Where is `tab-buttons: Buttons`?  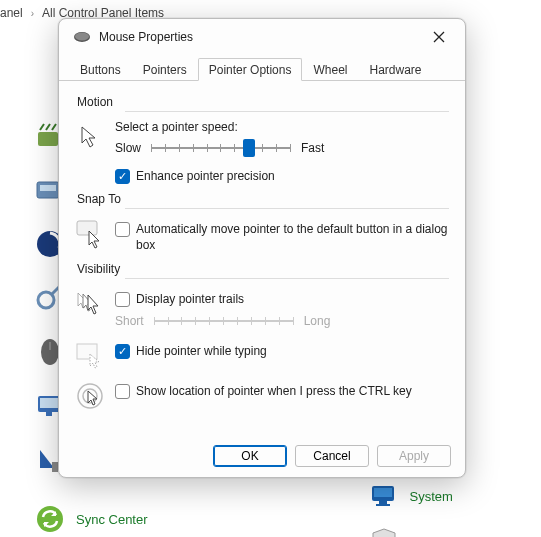 tab-buttons: Buttons is located at coordinates (100, 70).